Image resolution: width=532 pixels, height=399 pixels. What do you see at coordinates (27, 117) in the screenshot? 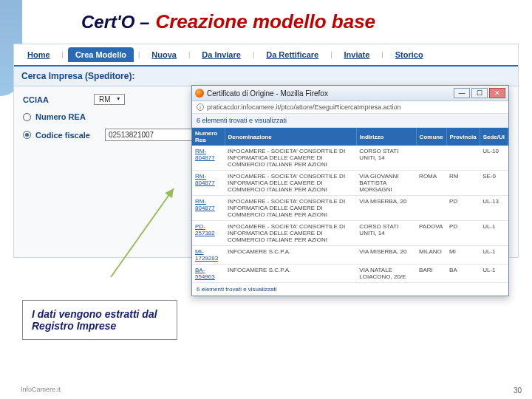
I see `radio-rea` at bounding box center [27, 117].